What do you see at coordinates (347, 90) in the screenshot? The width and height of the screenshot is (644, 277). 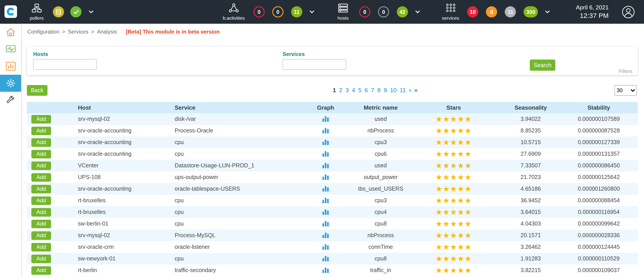 I see `pagination-page-3: 3` at bounding box center [347, 90].